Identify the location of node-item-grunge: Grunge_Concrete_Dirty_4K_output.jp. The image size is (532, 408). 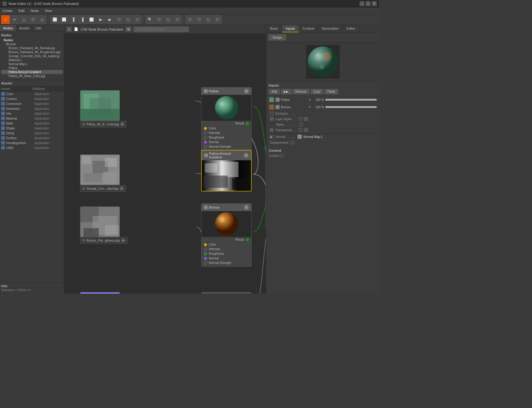
(32, 56).